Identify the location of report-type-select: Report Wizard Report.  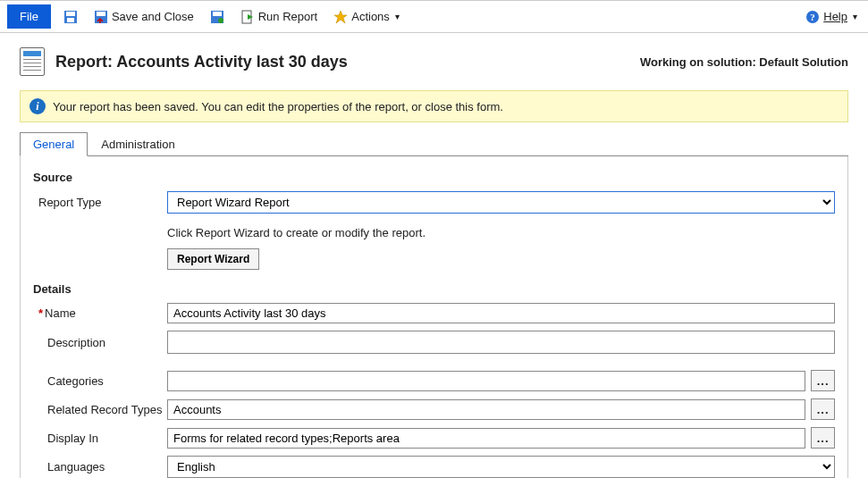
(501, 202).